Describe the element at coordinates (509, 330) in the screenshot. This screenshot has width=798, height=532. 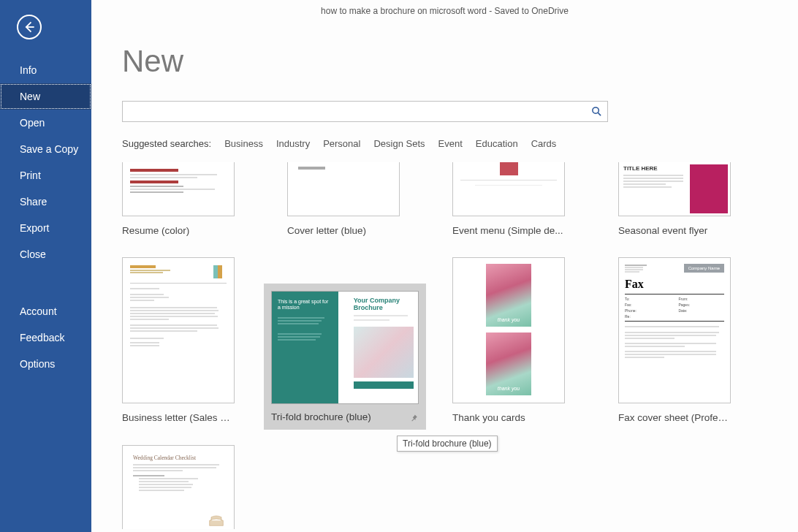
I see `template-thumb: thank you thank you` at that location.